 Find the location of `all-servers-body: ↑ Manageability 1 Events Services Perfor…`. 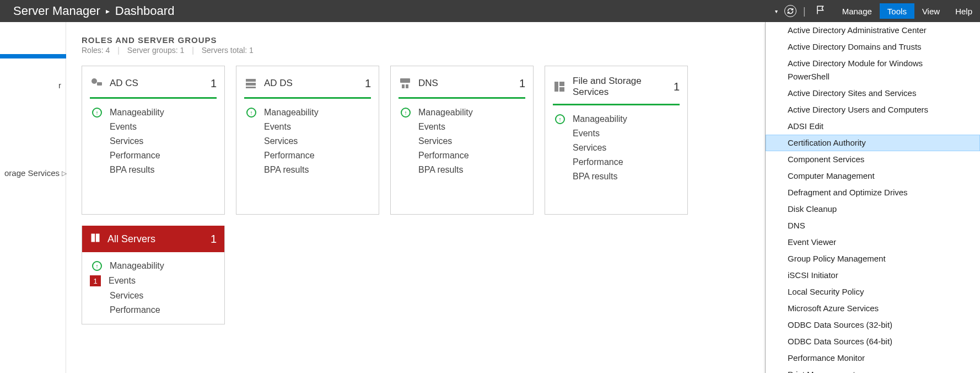

all-servers-body: ↑ Manageability 1 Events Services Perfor… is located at coordinates (153, 288).